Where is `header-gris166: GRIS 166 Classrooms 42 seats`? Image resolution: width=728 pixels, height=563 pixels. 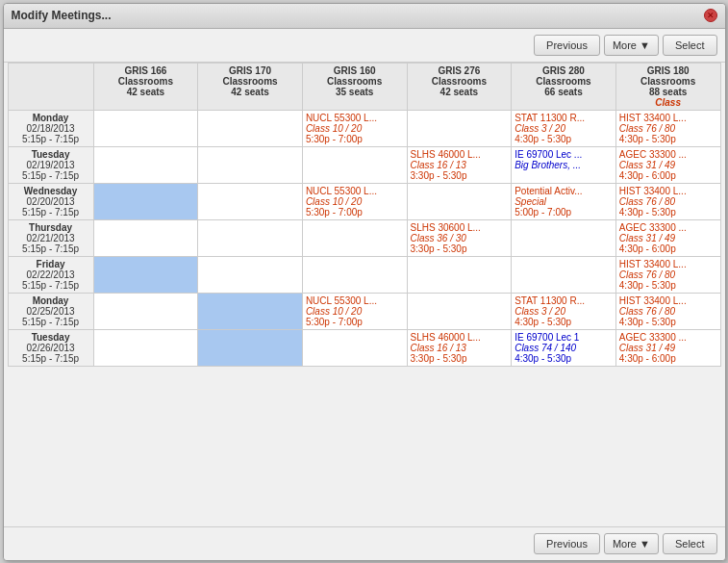 header-gris166: GRIS 166 Classrooms 42 seats is located at coordinates (146, 87).